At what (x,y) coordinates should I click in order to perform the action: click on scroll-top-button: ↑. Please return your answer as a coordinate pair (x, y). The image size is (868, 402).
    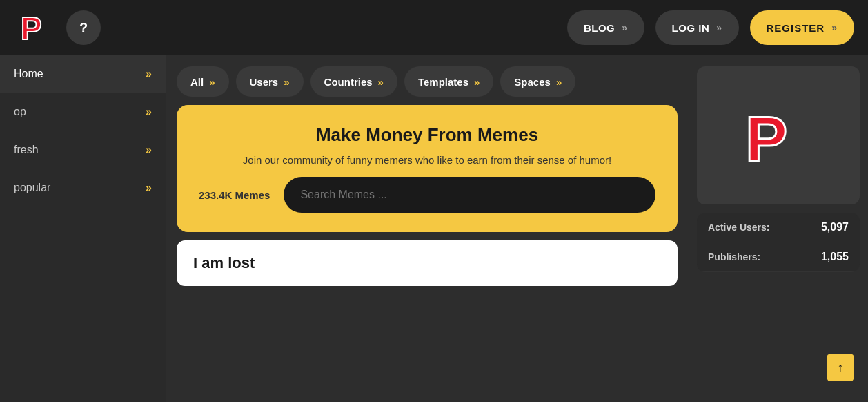
    Looking at the image, I should click on (840, 367).